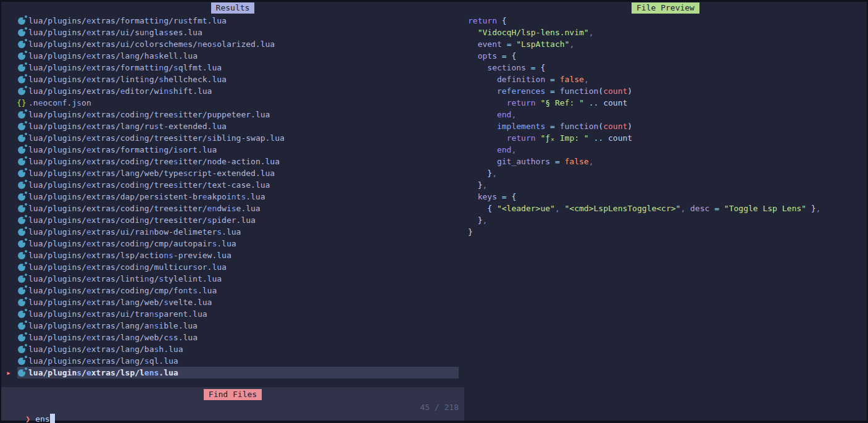 This screenshot has width=868, height=423. Describe the element at coordinates (233, 21) in the screenshot. I see `result-row: lua/plugins/extras/formatting/rustfmt.lu…` at that location.